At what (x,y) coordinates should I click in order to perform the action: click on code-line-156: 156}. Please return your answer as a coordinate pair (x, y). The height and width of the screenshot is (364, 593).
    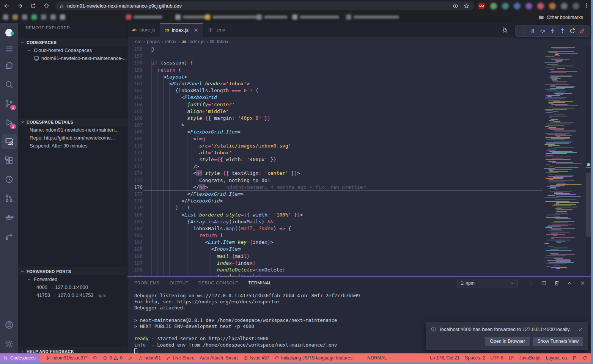
    Looking at the image, I should click on (335, 49).